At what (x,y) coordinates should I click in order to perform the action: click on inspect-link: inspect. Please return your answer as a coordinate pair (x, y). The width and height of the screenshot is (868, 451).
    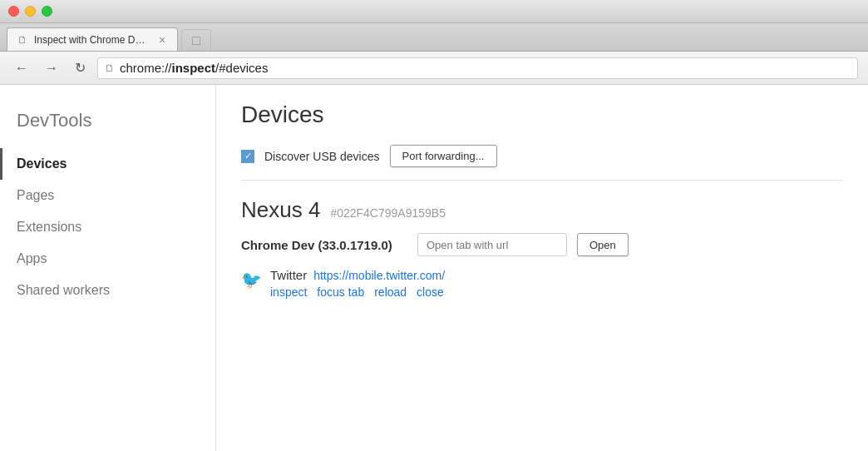
    Looking at the image, I should click on (289, 292).